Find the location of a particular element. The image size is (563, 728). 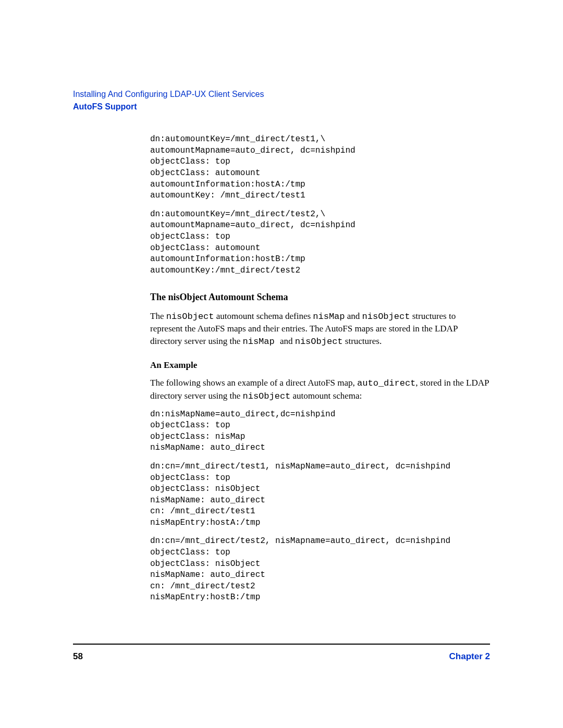

section-heading-example: An Example is located at coordinates (320, 366).